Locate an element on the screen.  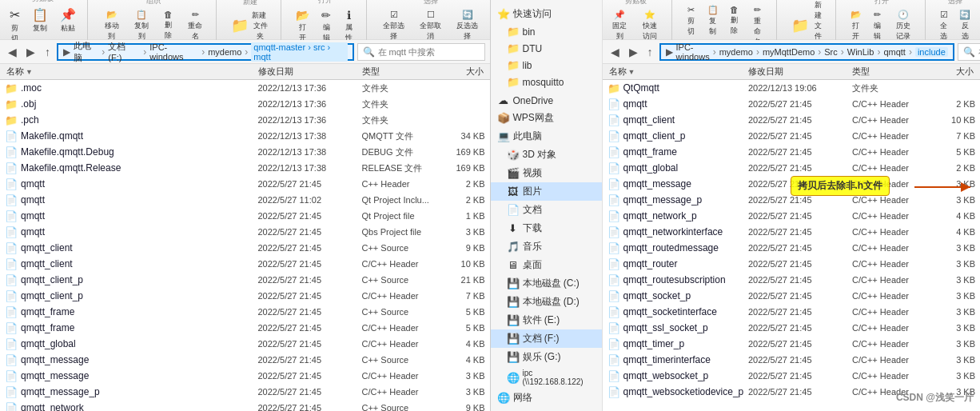
sidebar-item-music: 🎵 音乐 is located at coordinates (547, 246).